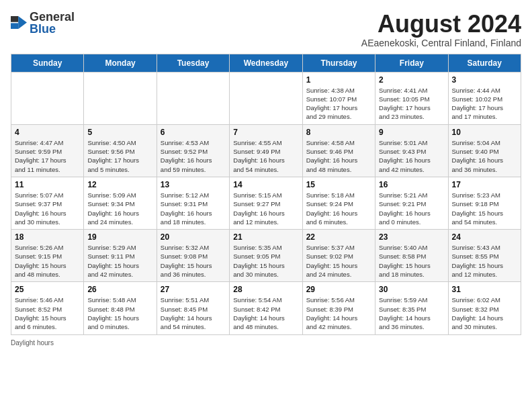 Image resolution: width=532 pixels, height=411 pixels. What do you see at coordinates (47, 208) in the screenshot?
I see `day-info: Sunrise: 5:07 AMSunset: 9:37 PMDaylight:…` at bounding box center [47, 208].